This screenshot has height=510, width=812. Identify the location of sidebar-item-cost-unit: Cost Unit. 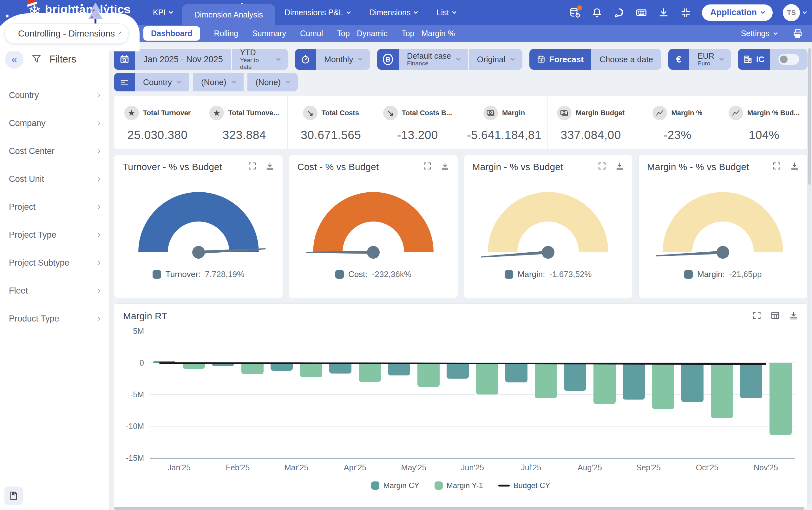
(55, 179).